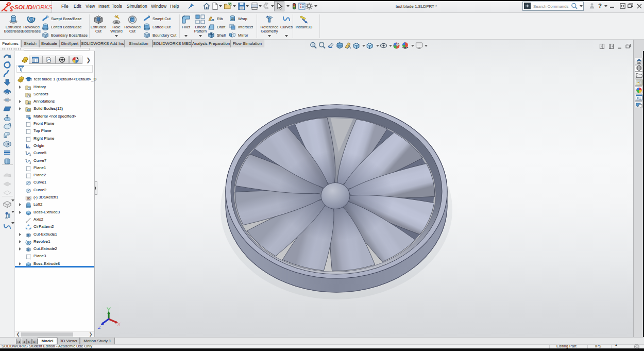 The image size is (644, 351). I want to click on svg-text: X, so click(119, 324).